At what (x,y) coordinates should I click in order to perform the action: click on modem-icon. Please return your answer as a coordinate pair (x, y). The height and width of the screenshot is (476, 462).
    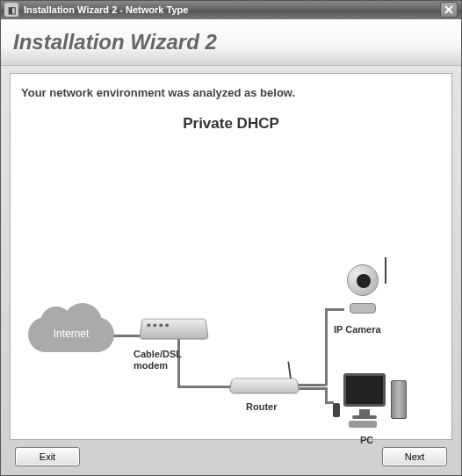
    Looking at the image, I should click on (174, 329).